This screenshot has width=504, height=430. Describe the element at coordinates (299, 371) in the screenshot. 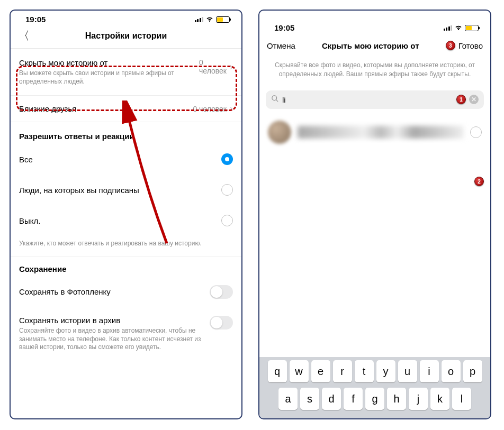

I see `key-w: w` at that location.